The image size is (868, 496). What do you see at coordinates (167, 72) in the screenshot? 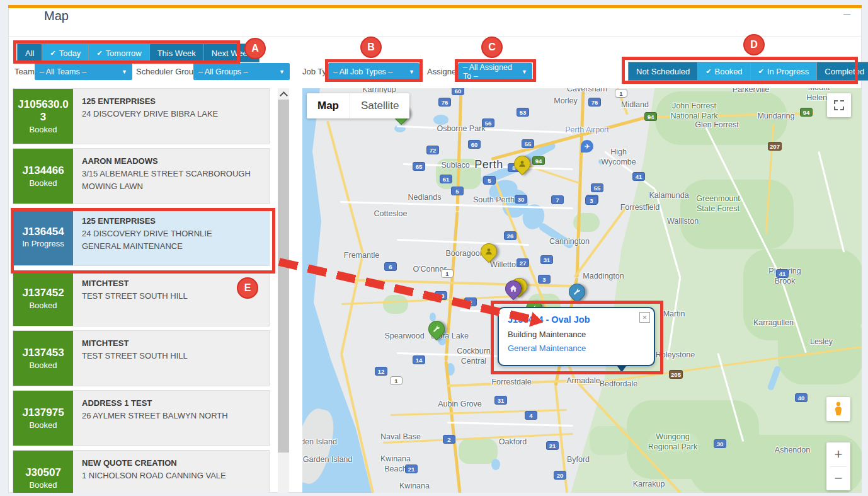
I see `scheduler-group-label: Scheduler Group` at bounding box center [167, 72].